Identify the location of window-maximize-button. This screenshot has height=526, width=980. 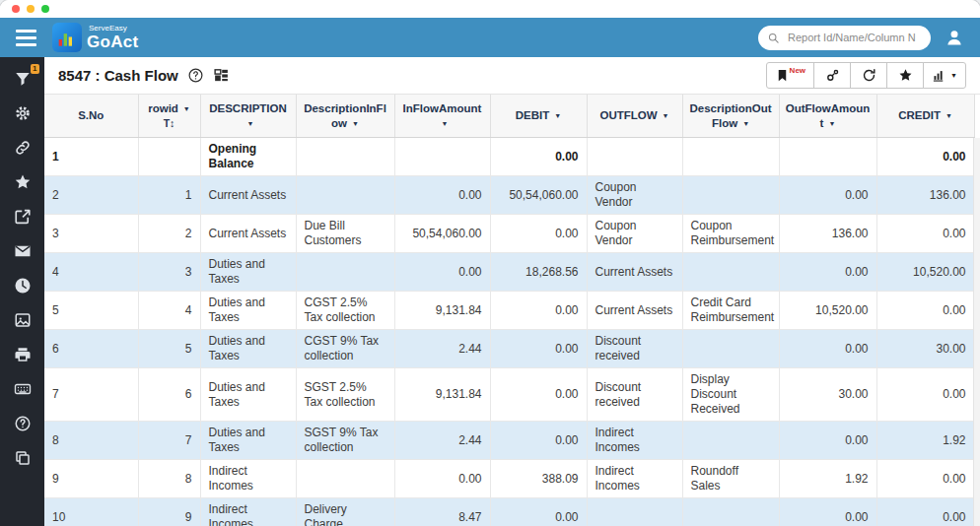
(45, 9).